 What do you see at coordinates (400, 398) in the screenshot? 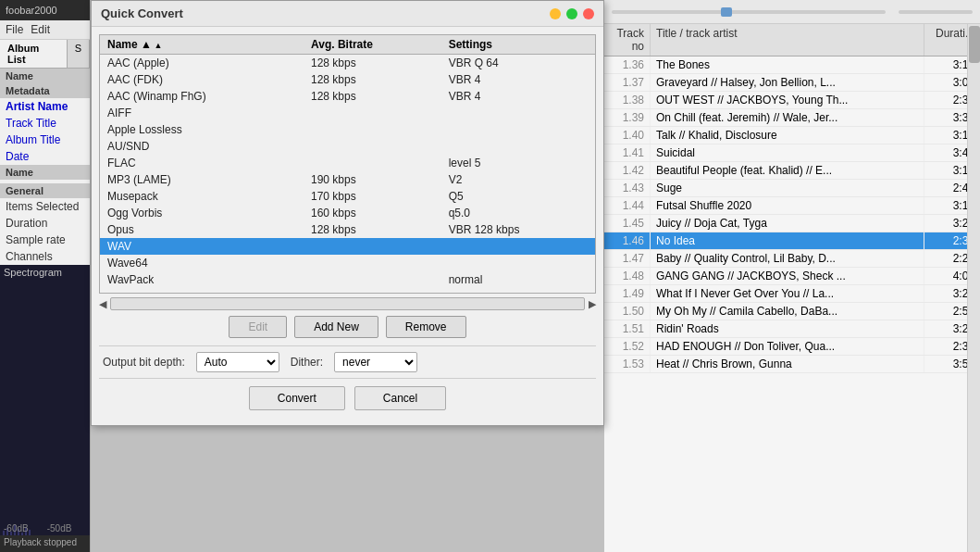
I see `cancel-button: Cancel` at bounding box center [400, 398].